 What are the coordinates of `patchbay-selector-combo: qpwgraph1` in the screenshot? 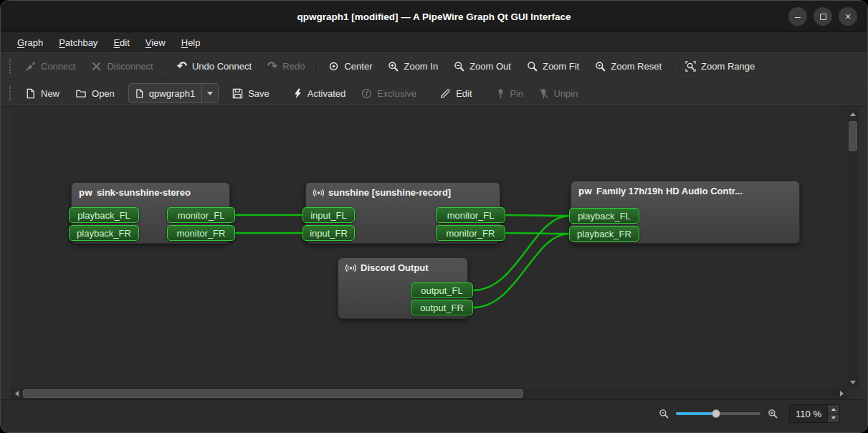 It's located at (173, 93).